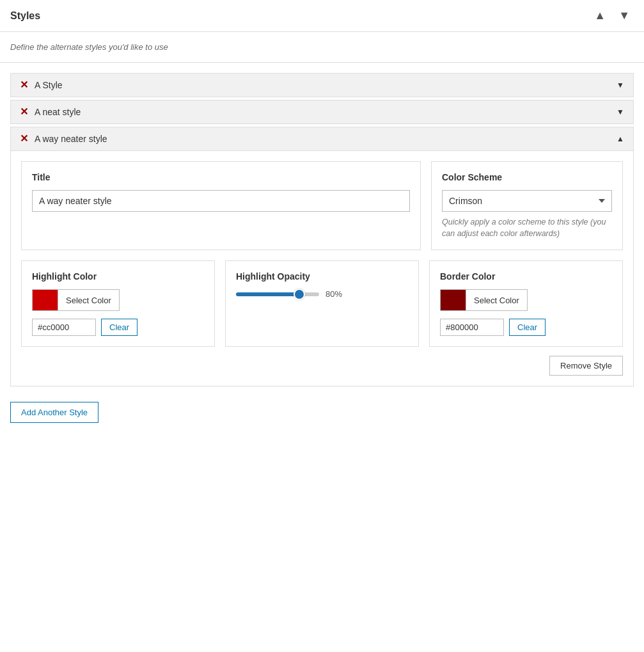 Image resolution: width=644 pixels, height=652 pixels. Describe the element at coordinates (526, 328) in the screenshot. I see `border-color-input-row: Clear` at that location.